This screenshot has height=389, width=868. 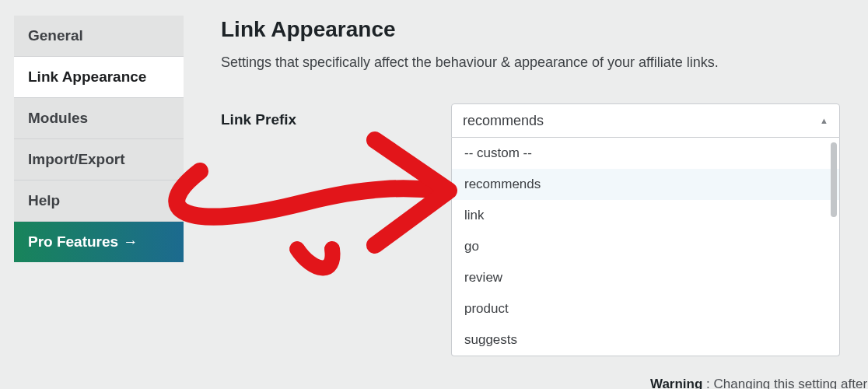 What do you see at coordinates (99, 201) in the screenshot?
I see `sidebar-item-help: Help` at bounding box center [99, 201].